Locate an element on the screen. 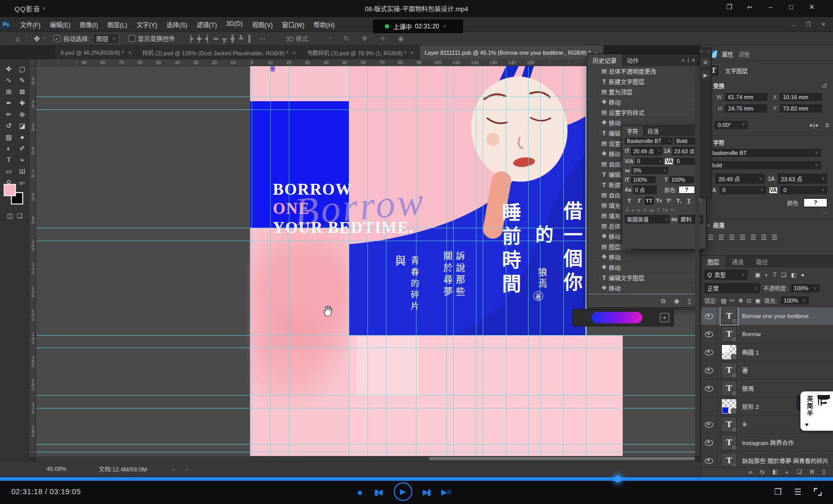 This screenshot has width=833, height=504. layer-filter-dropdown: Q 类型˅ is located at coordinates (726, 275).